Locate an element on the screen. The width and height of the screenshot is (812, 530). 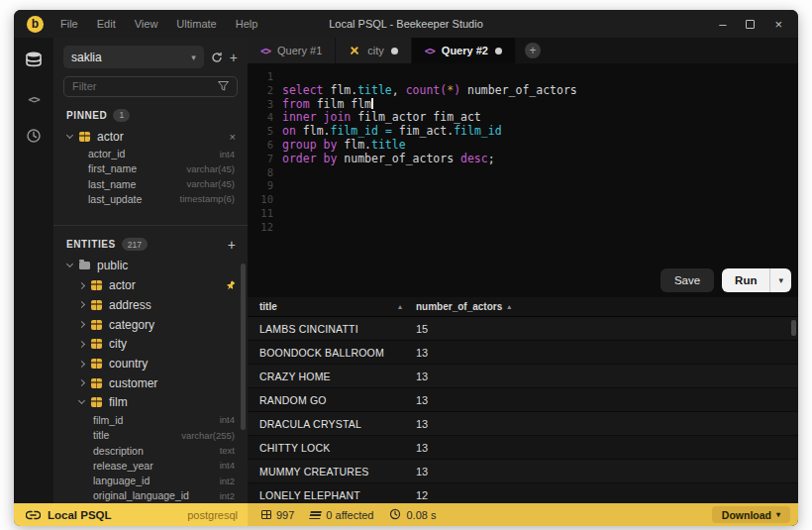
entities-label: ENTITIES is located at coordinates (91, 244).